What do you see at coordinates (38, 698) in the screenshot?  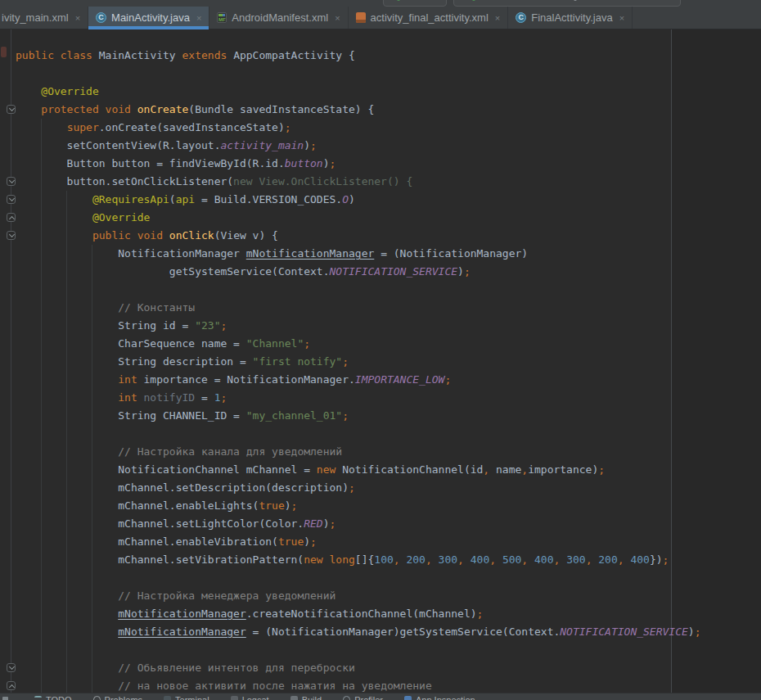 I see `todo-icon` at bounding box center [38, 698].